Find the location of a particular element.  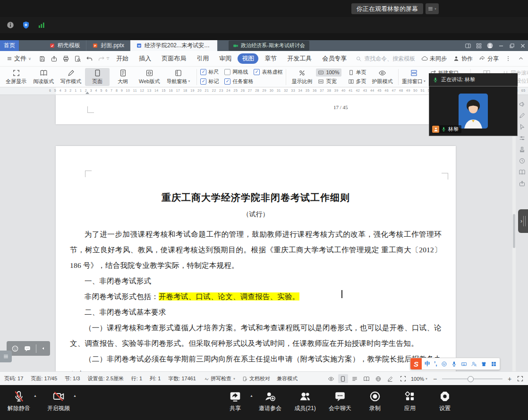

file-menu: 文件 ∨ is located at coordinates (19, 59).